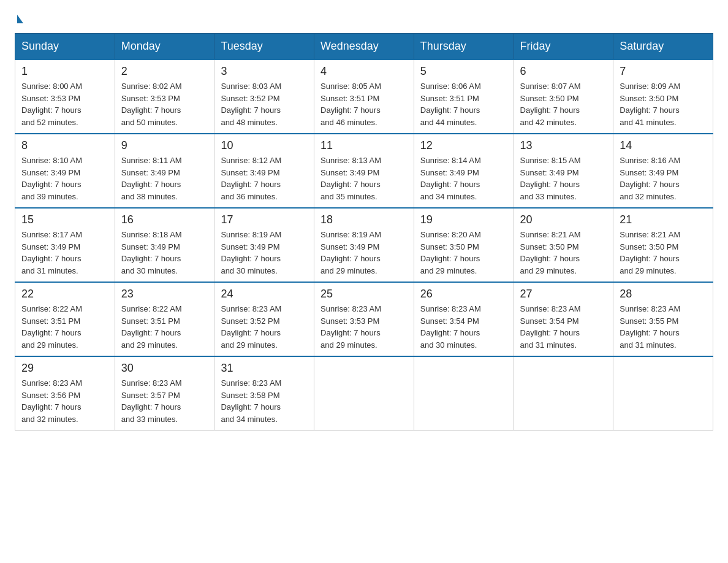 Image resolution: width=728 pixels, height=563 pixels. Describe the element at coordinates (663, 327) in the screenshot. I see `day-info: Sunrise: 8:23 AM Sunset: 3:55 PM Dayligh…` at that location.